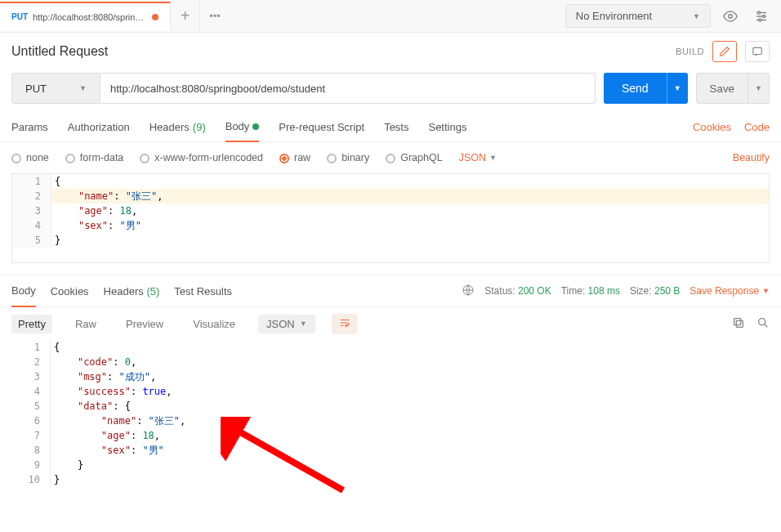 The width and height of the screenshot is (781, 532). What do you see at coordinates (396, 127) in the screenshot?
I see `tab-tests: Tests` at bounding box center [396, 127].